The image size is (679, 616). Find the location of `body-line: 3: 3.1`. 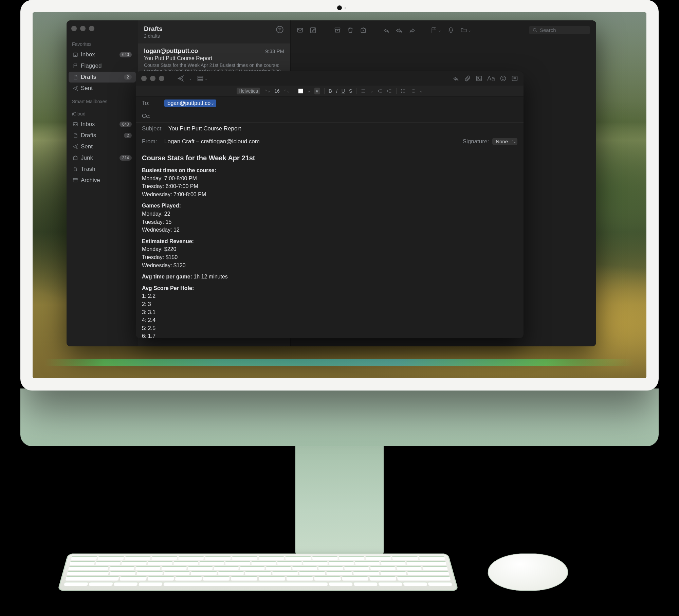

body-line: 3: 3.1 is located at coordinates (330, 312).